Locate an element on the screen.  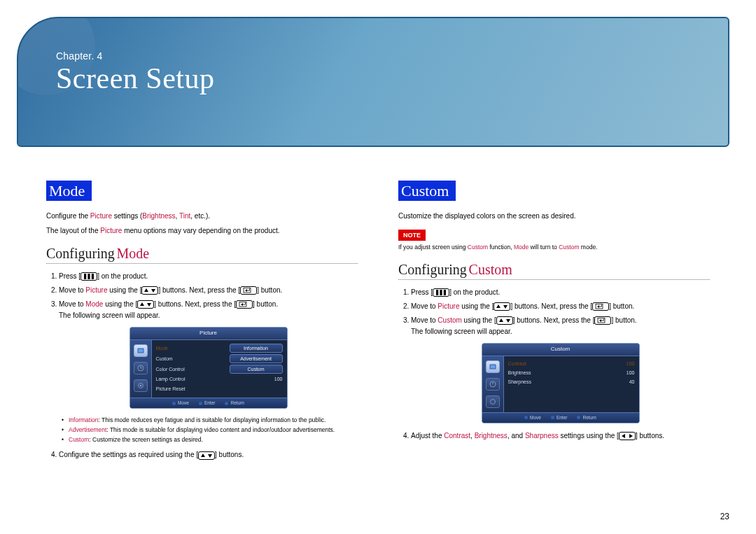
bullet-advertisement: Advertisement: This mode is suitable for… is located at coordinates (210, 430).